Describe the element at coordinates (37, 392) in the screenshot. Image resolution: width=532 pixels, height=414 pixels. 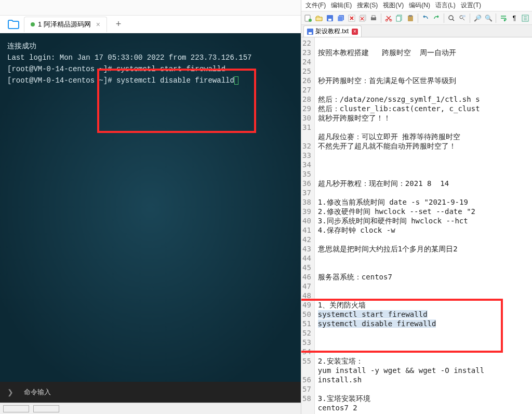
I see `command-placeholder: 命令输入` at that location.